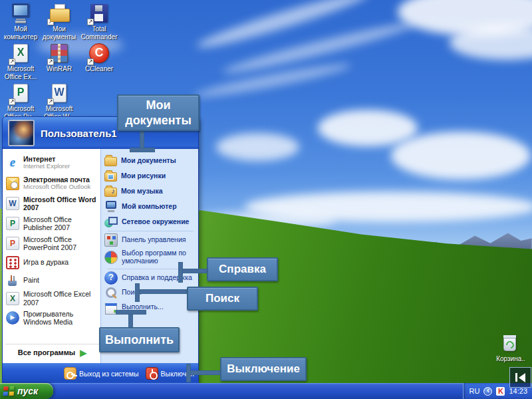 This screenshot has width=532, height=399. Describe the element at coordinates (59, 101) in the screenshot. I see `desktop-icon-word: Microsoft Office W...` at that location.